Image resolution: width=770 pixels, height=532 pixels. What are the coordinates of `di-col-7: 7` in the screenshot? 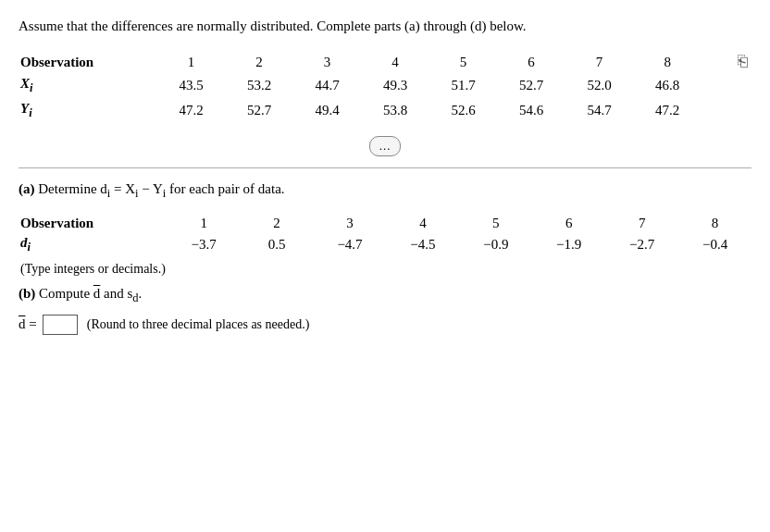 It's located at (642, 224).